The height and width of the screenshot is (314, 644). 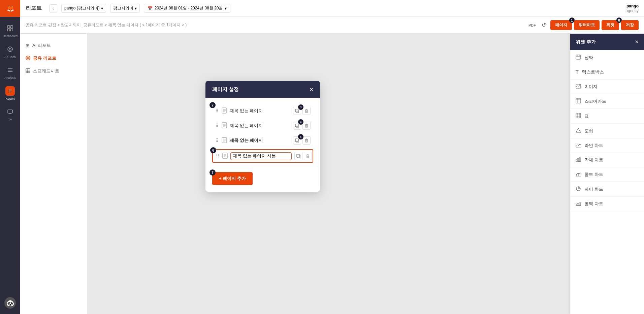 What do you see at coordinates (150, 8) in the screenshot?
I see `calendar-icon: 📅` at bounding box center [150, 8].